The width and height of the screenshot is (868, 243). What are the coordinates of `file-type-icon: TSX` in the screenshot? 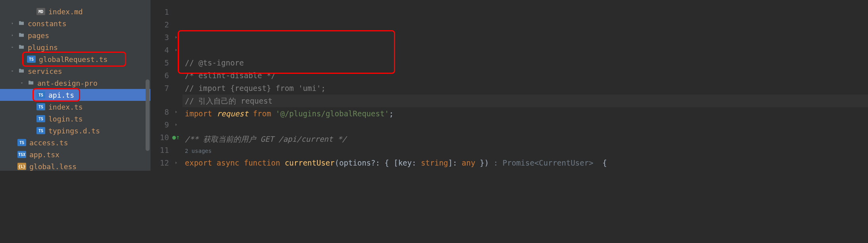 It's located at (22, 154).